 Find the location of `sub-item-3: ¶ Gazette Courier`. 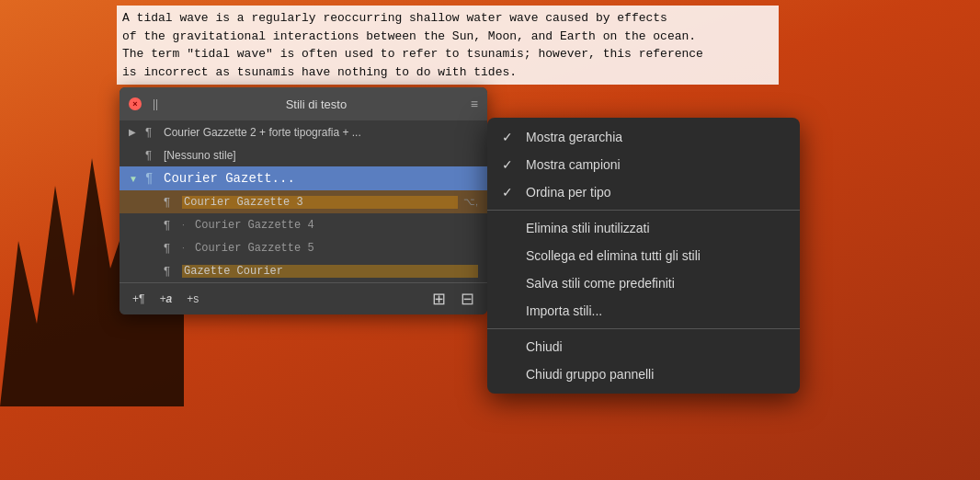

sub-item-3: ¶ Gazette Courier is located at coordinates (303, 270).